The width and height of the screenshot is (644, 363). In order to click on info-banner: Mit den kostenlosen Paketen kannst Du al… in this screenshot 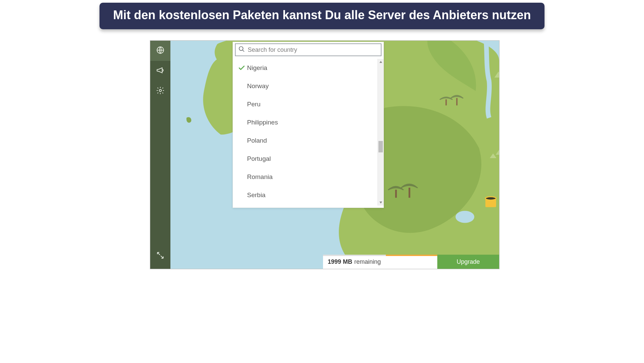, I will do `click(322, 16)`.